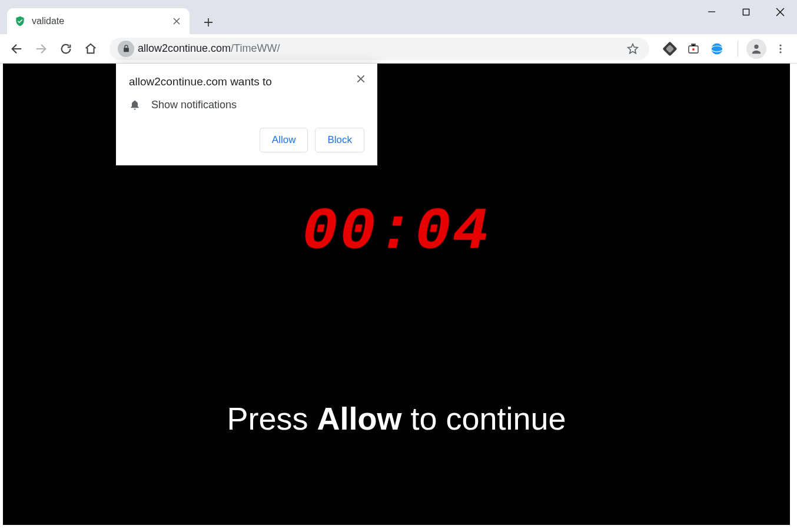 The height and width of the screenshot is (532, 797). Describe the element at coordinates (633, 49) in the screenshot. I see `bookmark-star-icon` at that location.